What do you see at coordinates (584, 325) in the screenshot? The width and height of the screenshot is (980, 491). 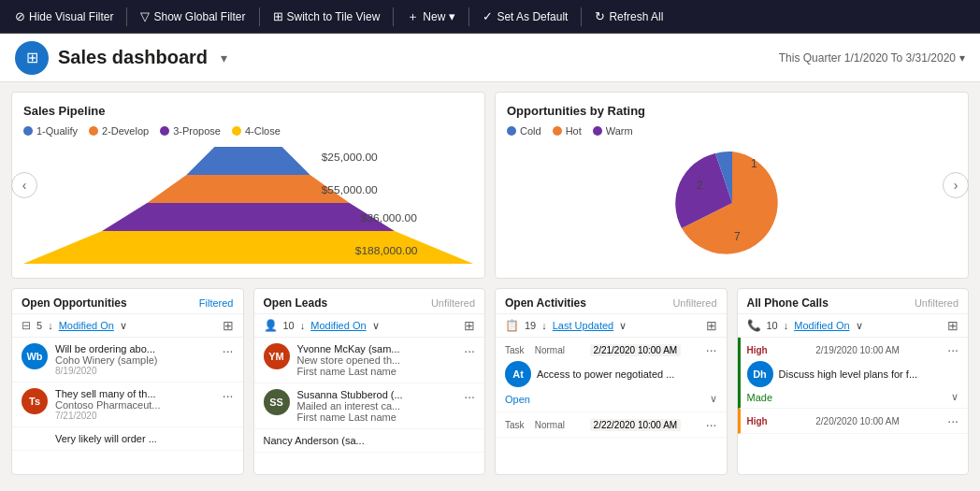 I see `activities-sort-field: Last Updated` at bounding box center [584, 325].